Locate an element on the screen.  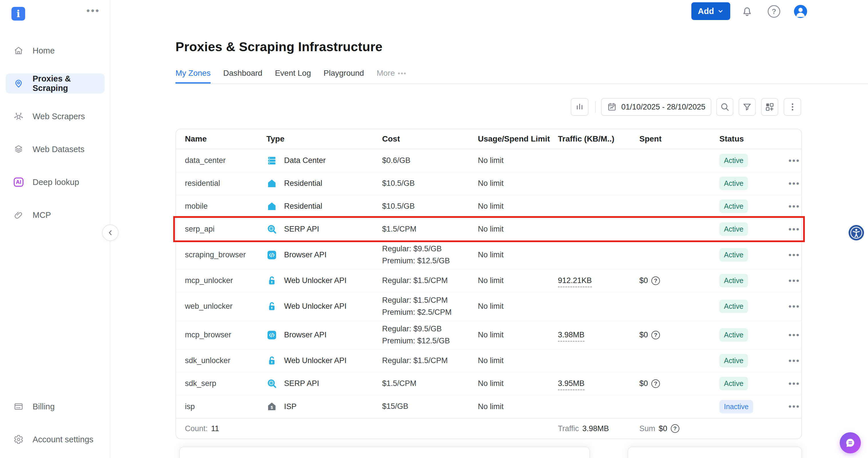
sidebar-item-deep-lookup: AIDeep lookup is located at coordinates (55, 182).